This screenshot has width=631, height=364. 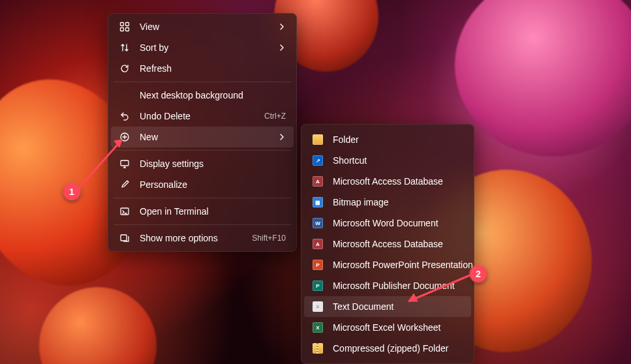 I want to click on menu-label: Refresh, so click(x=213, y=68).